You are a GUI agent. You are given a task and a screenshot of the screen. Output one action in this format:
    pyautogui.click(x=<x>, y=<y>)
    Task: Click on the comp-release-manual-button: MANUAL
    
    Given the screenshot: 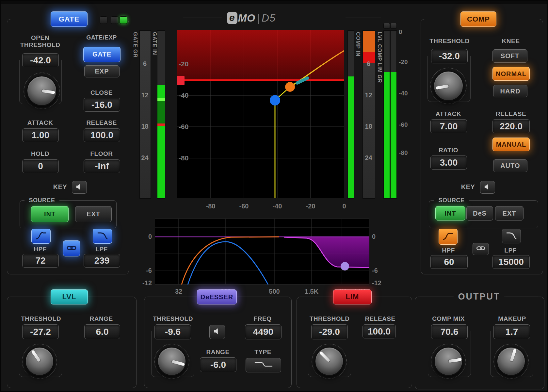 What is the action you would take?
    pyautogui.click(x=511, y=144)
    